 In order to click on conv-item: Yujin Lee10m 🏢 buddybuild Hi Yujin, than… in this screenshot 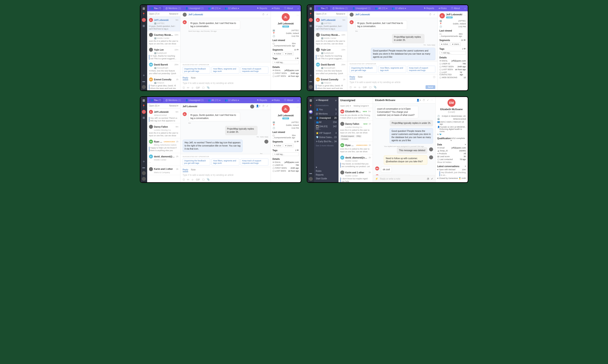, I will do `click(164, 54)`.